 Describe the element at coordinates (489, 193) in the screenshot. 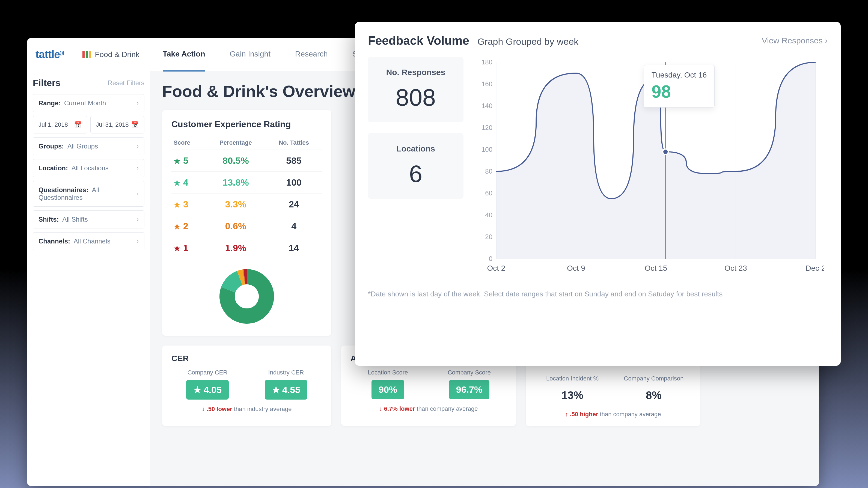

I see `svg-text: 60` at that location.